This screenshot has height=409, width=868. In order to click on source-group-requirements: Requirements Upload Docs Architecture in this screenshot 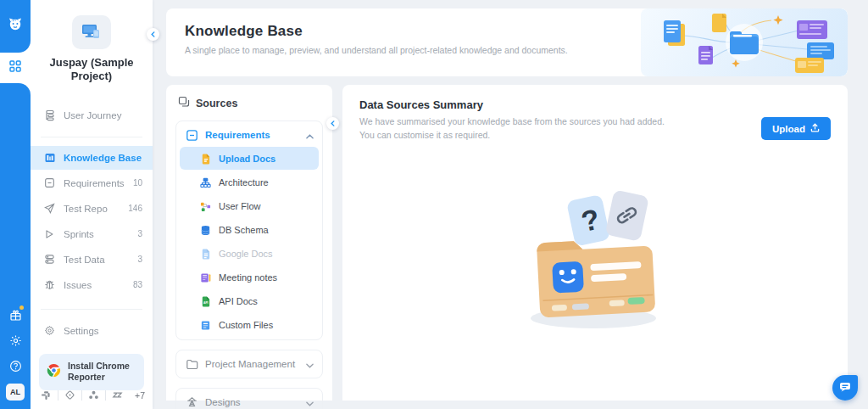, I will do `click(249, 231)`.